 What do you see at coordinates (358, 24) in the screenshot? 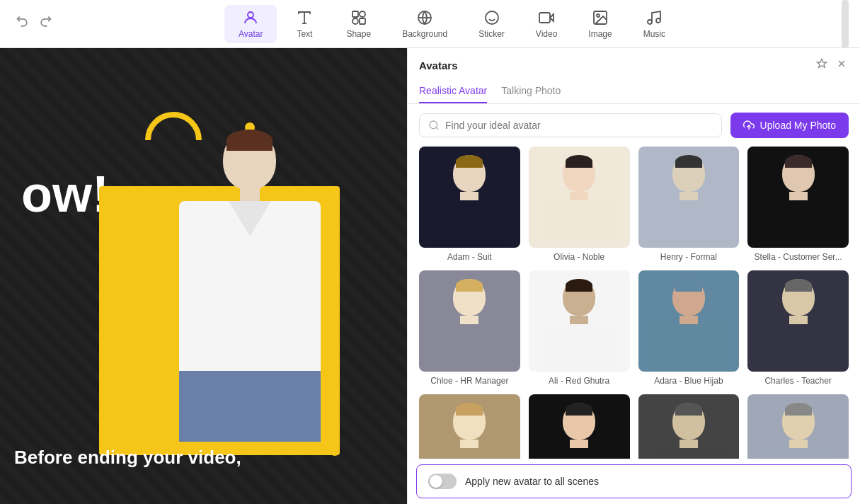
I see `toolbar-item-shape: Shape` at bounding box center [358, 24].